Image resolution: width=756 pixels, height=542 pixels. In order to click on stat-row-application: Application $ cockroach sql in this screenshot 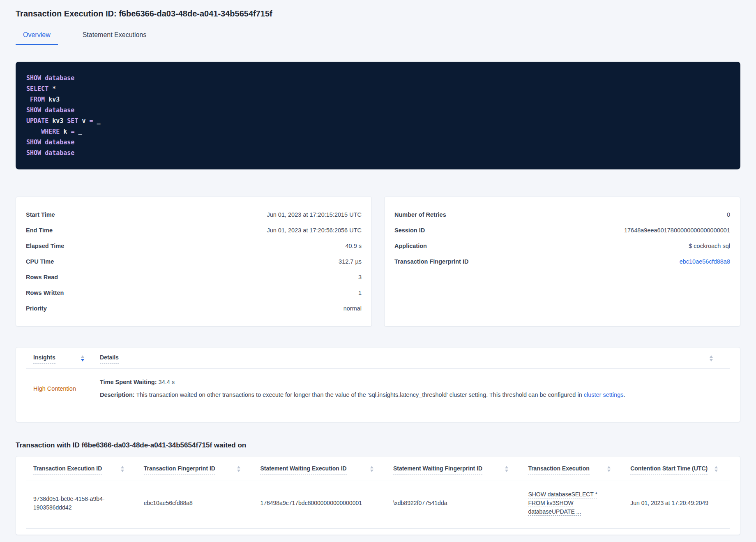, I will do `click(562, 246)`.